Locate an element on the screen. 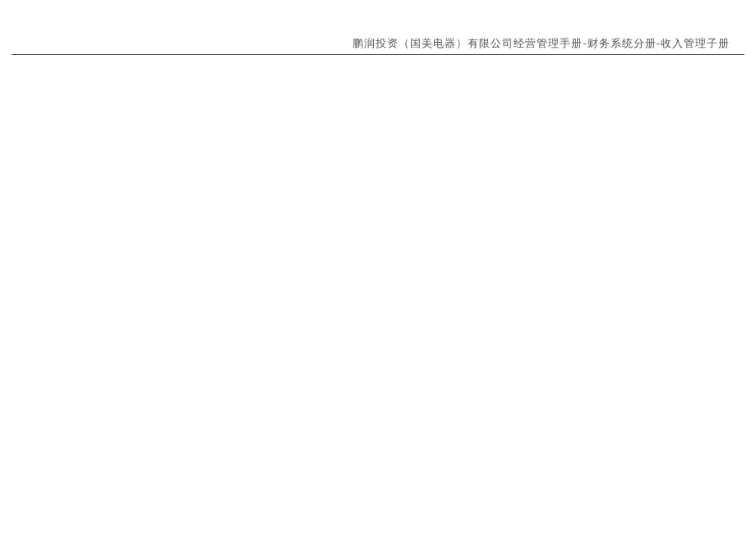 This screenshot has height=535, width=756. page-header: 鹏润投资（国美电器）有限公司经营管理手册-财务系统分册-收入管理子册 is located at coordinates (378, 45).